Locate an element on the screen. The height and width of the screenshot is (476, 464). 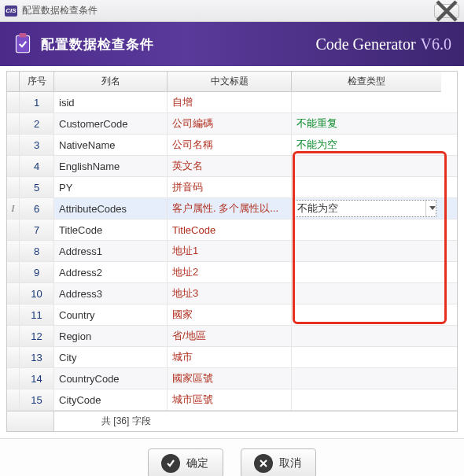
brand-version: V6.0 is located at coordinates (436, 44).